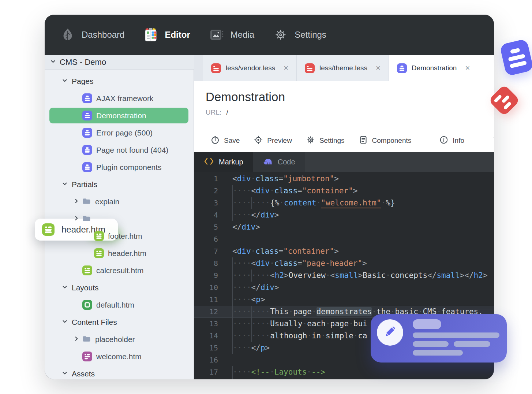 This screenshot has height=394, width=532. Describe the element at coordinates (344, 203) in the screenshot. I see `code-line-3: 3········{%·content·"welcome.htm"·%}` at that location.